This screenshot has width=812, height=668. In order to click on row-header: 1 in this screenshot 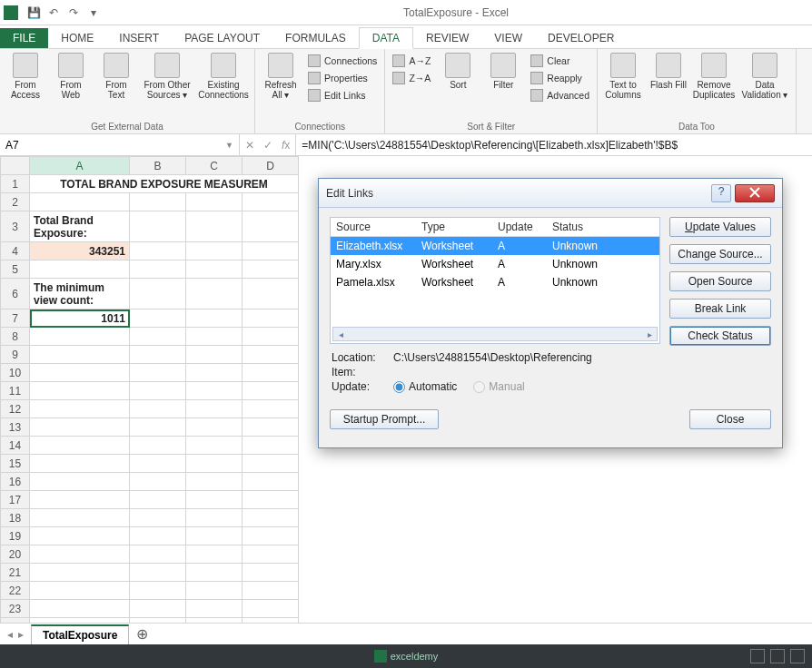, I will do `click(15, 184)`.